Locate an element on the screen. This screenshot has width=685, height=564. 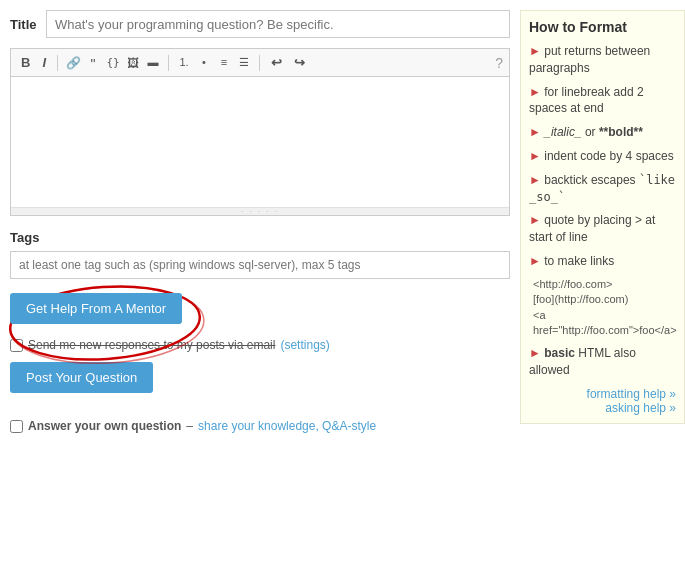
email-sub-text: Send me new responses to my posts via em… is located at coordinates (152, 345).